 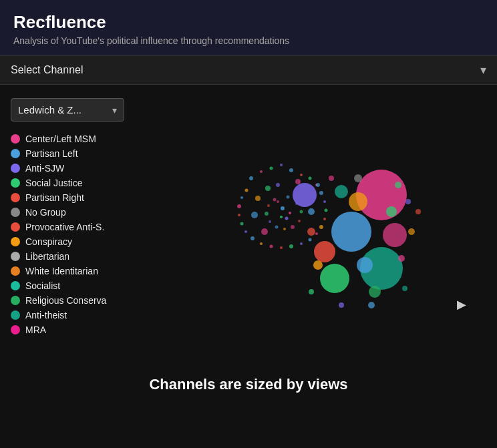 What do you see at coordinates (248, 23) in the screenshot?
I see `app-title: Recfluence` at bounding box center [248, 23].